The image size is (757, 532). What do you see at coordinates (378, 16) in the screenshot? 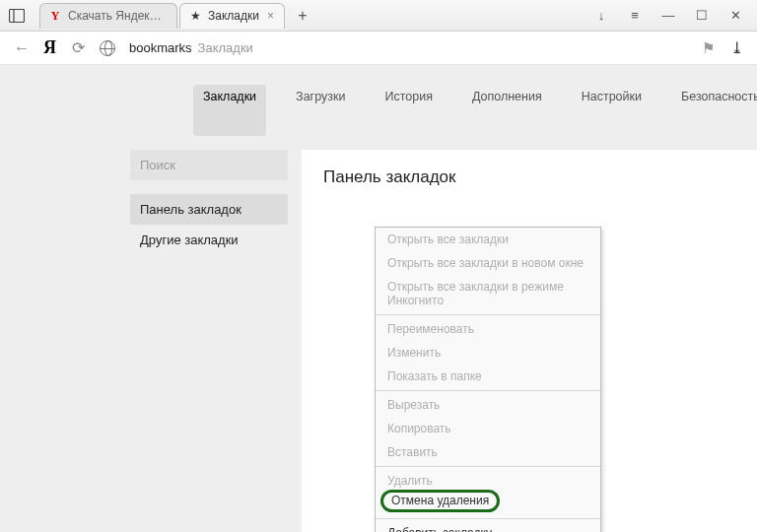
I see `tab-strip: Y Скачать Яндекс.Браузер д ★ Закладки × …` at bounding box center [378, 16].